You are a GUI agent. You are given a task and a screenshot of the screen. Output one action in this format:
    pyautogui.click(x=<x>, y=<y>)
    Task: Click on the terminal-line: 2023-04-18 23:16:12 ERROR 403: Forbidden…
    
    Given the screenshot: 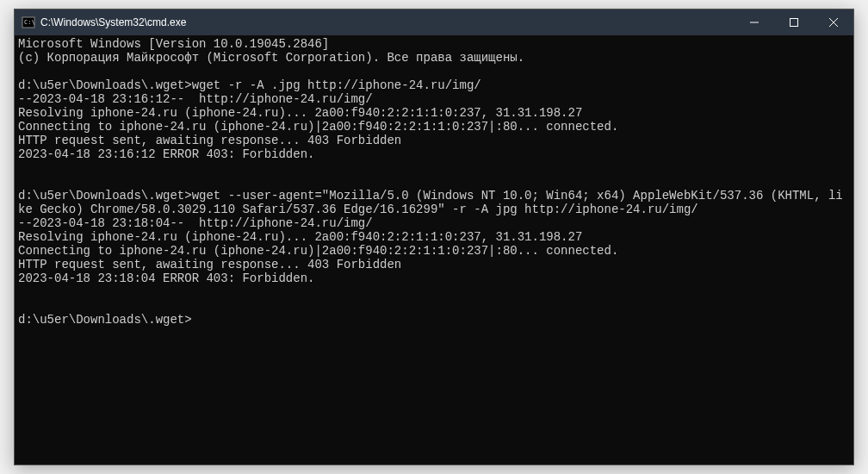 What is the action you would take?
    pyautogui.click(x=434, y=154)
    